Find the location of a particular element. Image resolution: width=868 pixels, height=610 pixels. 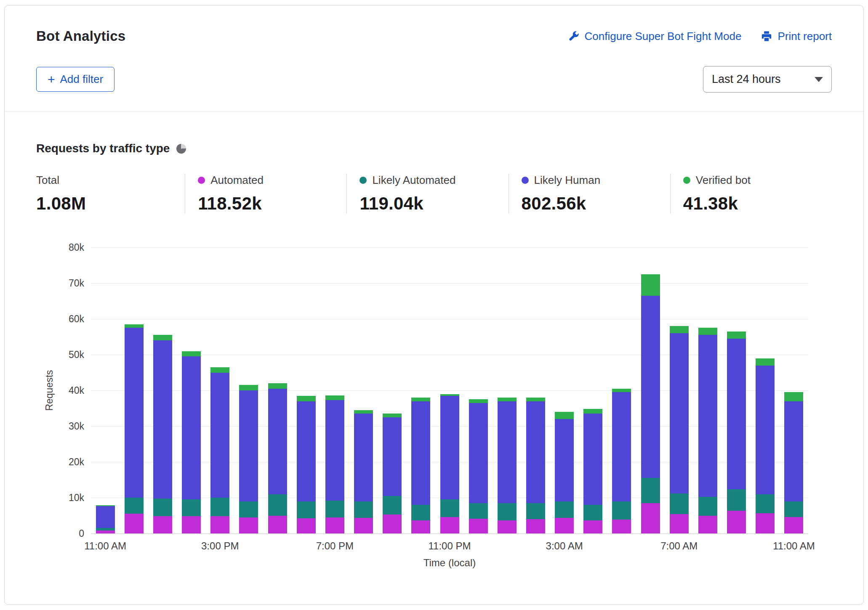

print-report-link: Print report is located at coordinates (796, 36).